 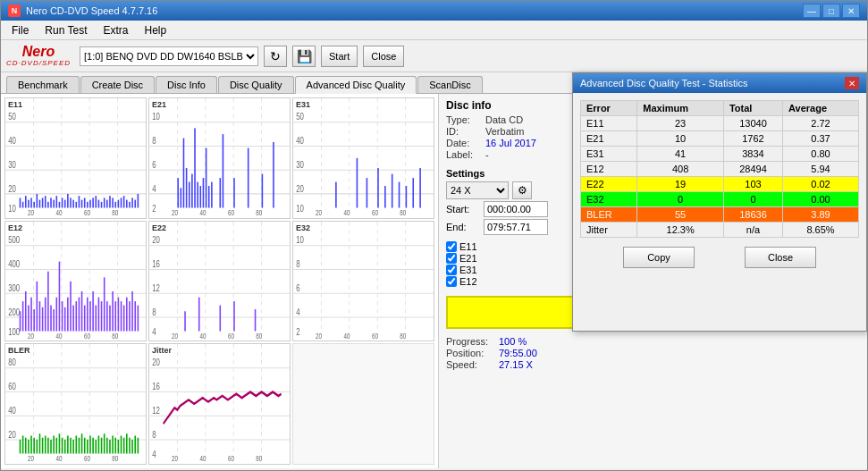 I want to click on checkbox-e12, so click(x=451, y=282).